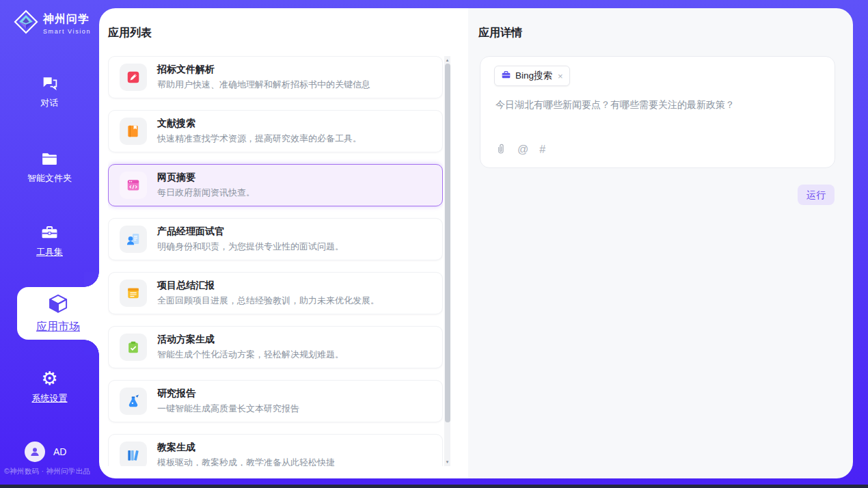  What do you see at coordinates (58, 305) in the screenshot?
I see `cube-icon` at bounding box center [58, 305].